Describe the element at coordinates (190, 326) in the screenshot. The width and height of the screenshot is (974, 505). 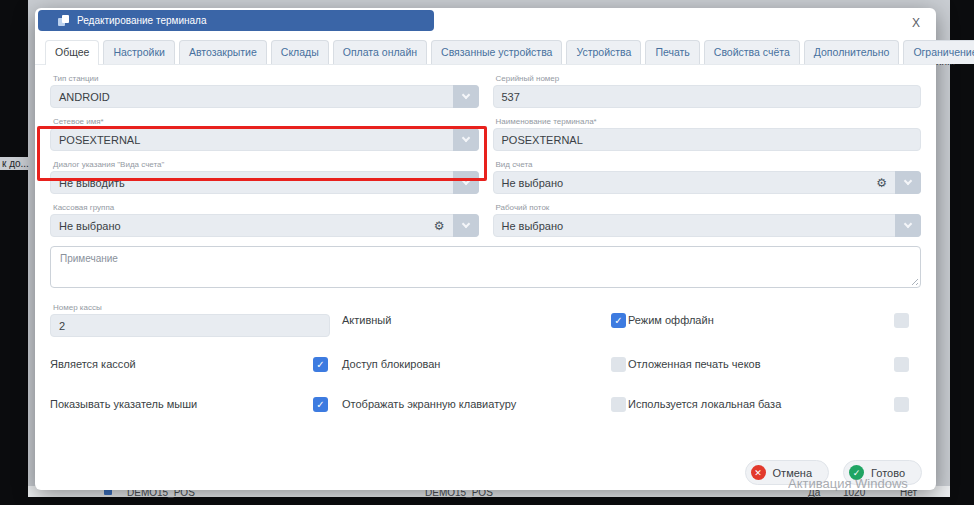
I see `cash-number-input: 2` at that location.